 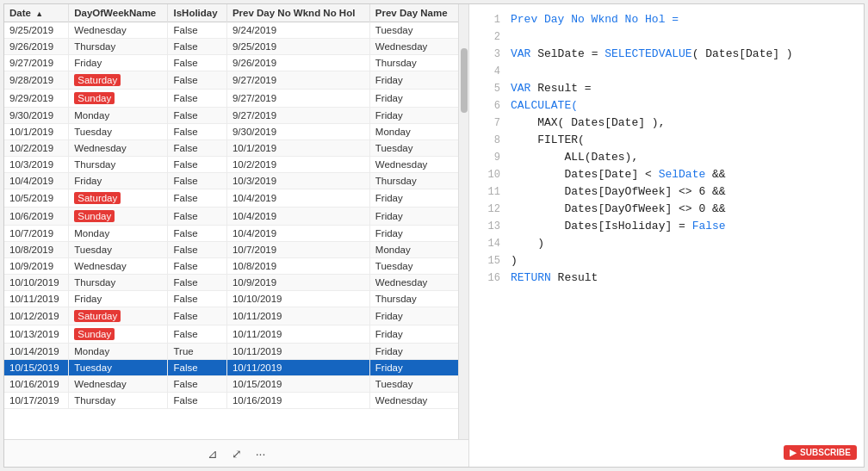 I want to click on table-row: 10/11/2019FridayFalse10/10/2019Thursday, so click(x=231, y=300).